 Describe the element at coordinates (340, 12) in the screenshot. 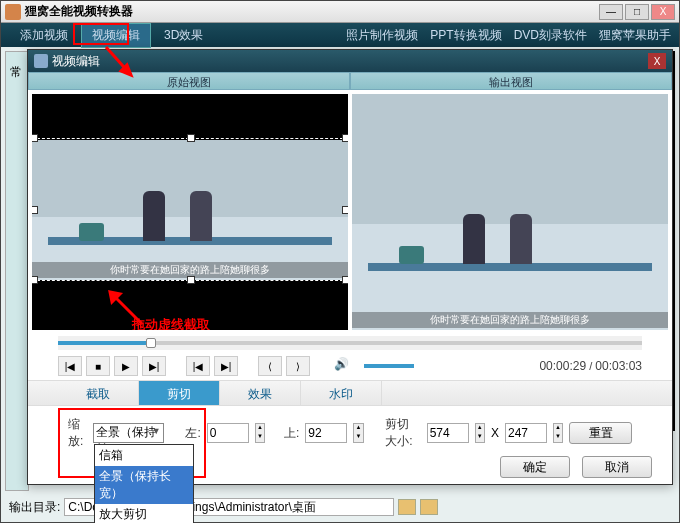

I see `main-titlebar: 狸窝全能视频转换器 — □ X` at that location.